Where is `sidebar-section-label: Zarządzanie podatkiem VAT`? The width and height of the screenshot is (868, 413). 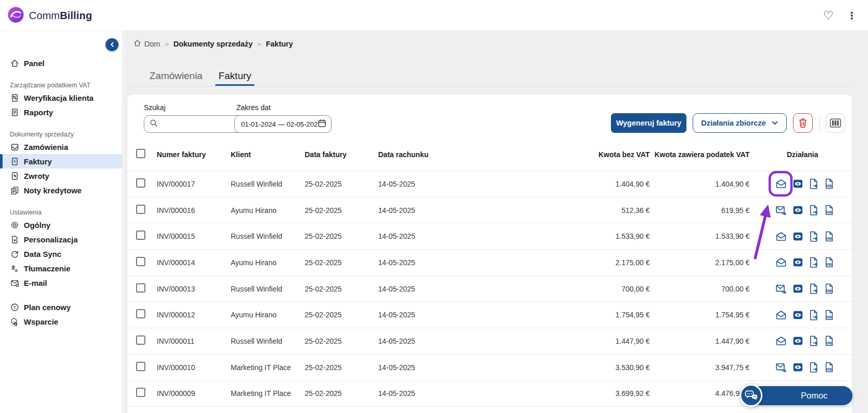 sidebar-section-label: Zarządzanie podatkiem VAT is located at coordinates (61, 85).